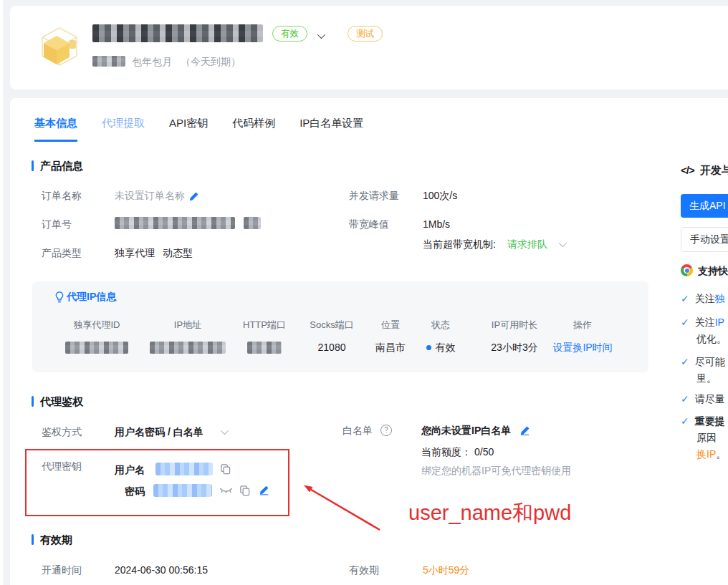 This screenshot has height=585, width=728. Describe the element at coordinates (1, 292) in the screenshot. I see `page-left-strip` at that location.